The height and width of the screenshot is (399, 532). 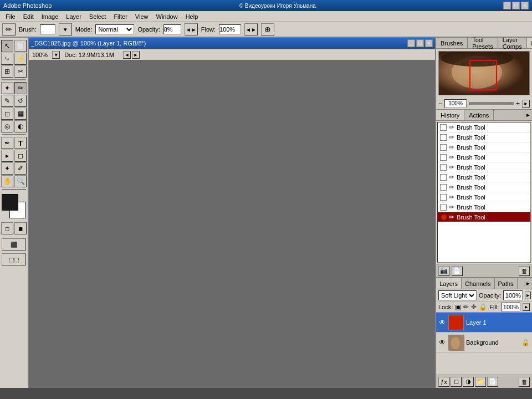 I want to click on menu-filter: Filter, so click(x=120, y=17).